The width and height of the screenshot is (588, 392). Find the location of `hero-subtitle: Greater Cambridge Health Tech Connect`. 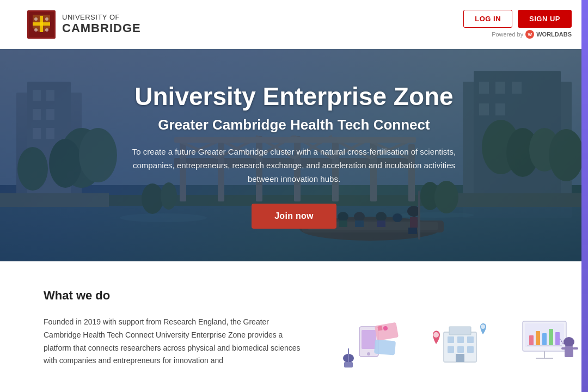

hero-subtitle: Greater Cambridge Health Tech Connect is located at coordinates (294, 125).